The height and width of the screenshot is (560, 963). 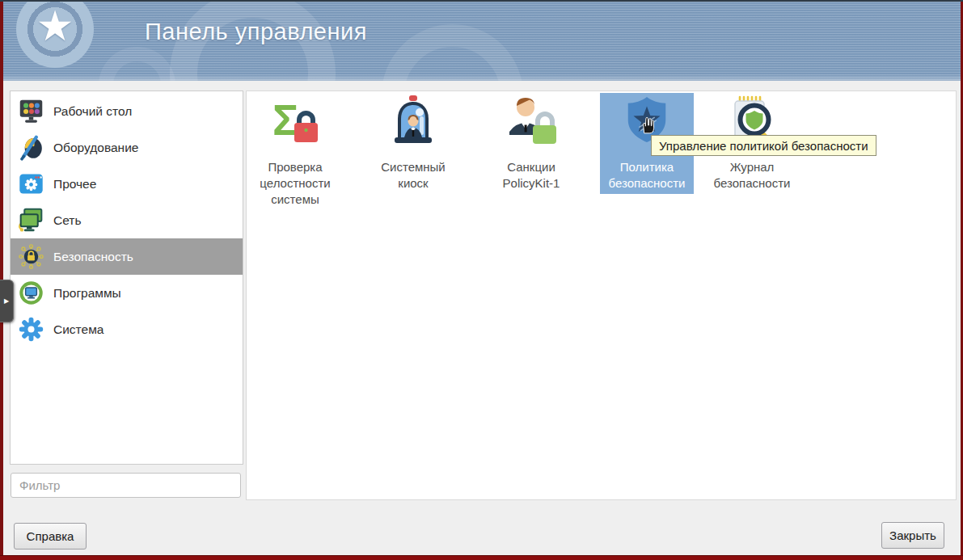 I want to click on sidebar-item-security: Безопасность, so click(x=126, y=257).